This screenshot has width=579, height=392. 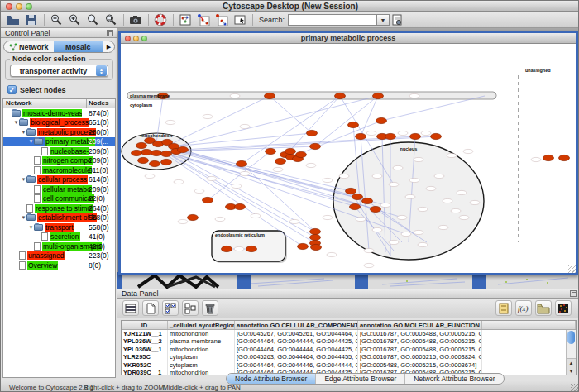 What do you see at coordinates (271, 379) in the screenshot?
I see `tab-node-attribute-browser: Node Attribute Browser` at bounding box center [271, 379].